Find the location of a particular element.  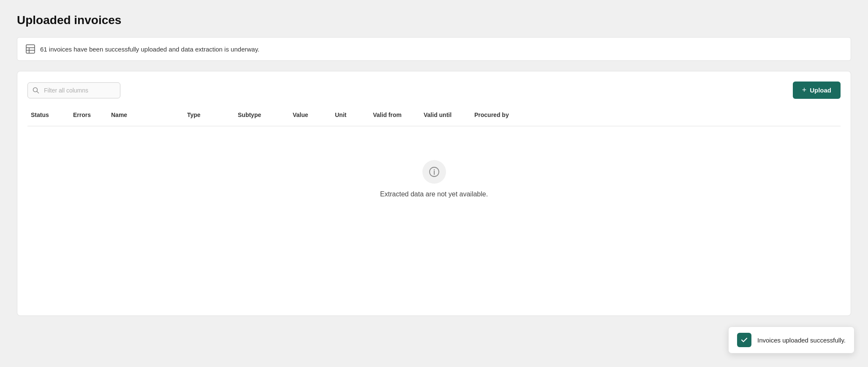

toolbar: + Upload is located at coordinates (434, 90).